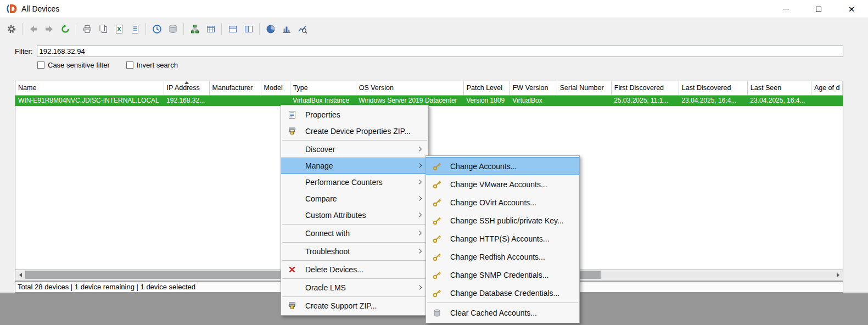  I want to click on menu-item-manage: Manage, so click(355, 166).